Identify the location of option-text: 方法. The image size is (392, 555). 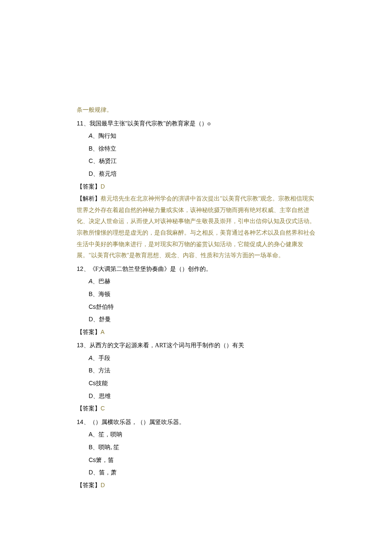
(104, 370).